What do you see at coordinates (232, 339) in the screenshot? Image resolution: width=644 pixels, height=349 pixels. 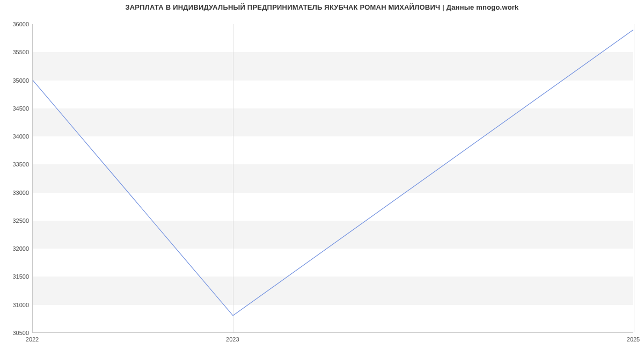 I see `x-tick-label: 2023` at bounding box center [232, 339].